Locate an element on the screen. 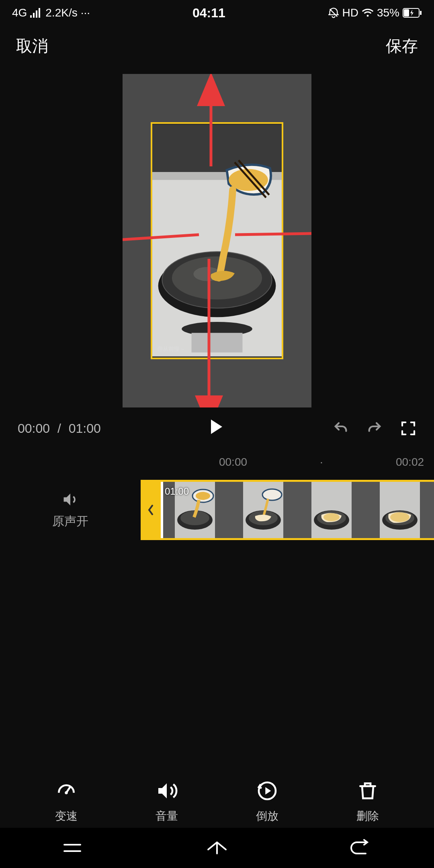  nav-back-button is located at coordinates (362, 848).